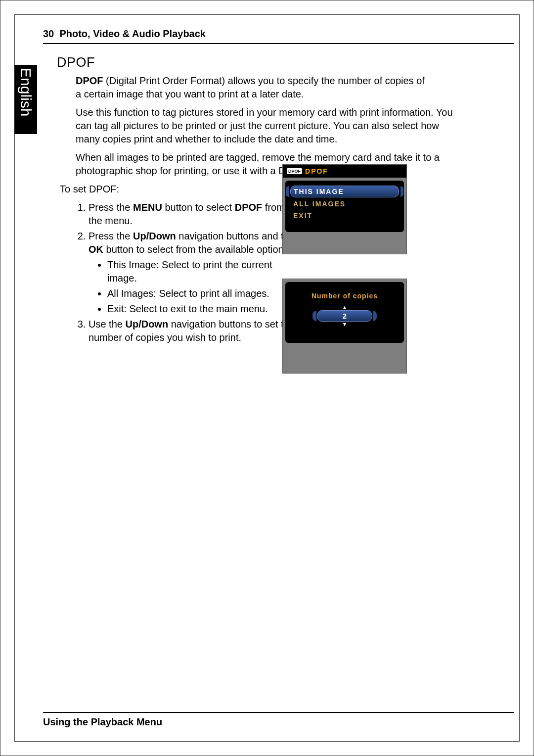  I want to click on step-2: Press the Up/Down navigation buttons and…, so click(195, 273).